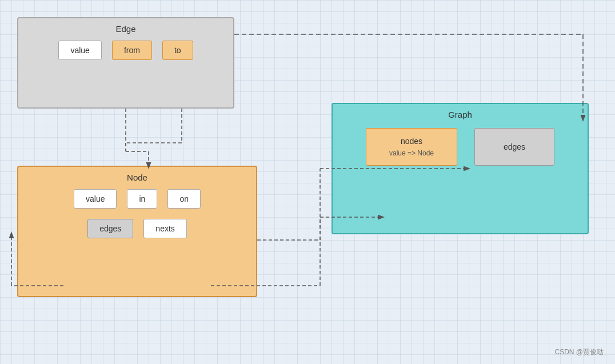 Image resolution: width=615 pixels, height=364 pixels. I want to click on graph-edges-label: edges, so click(514, 147).